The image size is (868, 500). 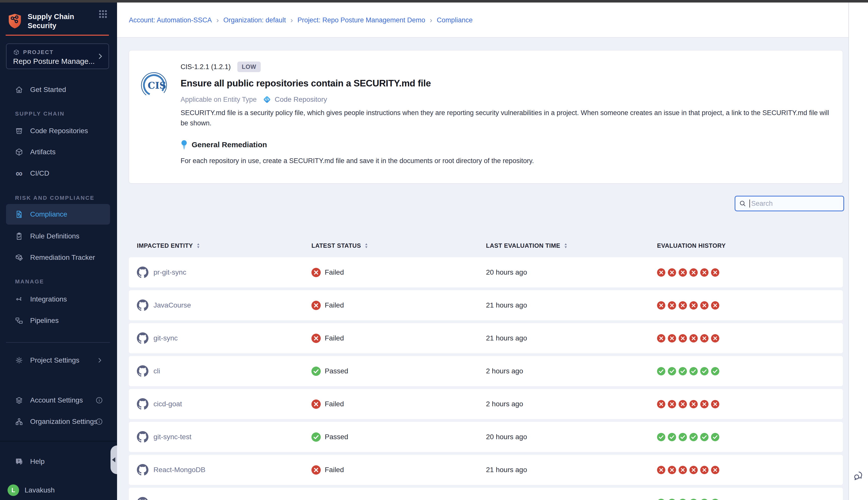 I want to click on remediation-heading-row: General Remediation, so click(x=224, y=145).